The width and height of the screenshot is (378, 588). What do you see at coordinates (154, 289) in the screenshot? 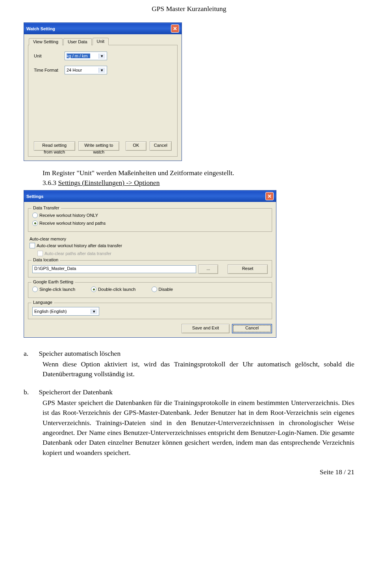
I see `radio-disable` at bounding box center [154, 289].